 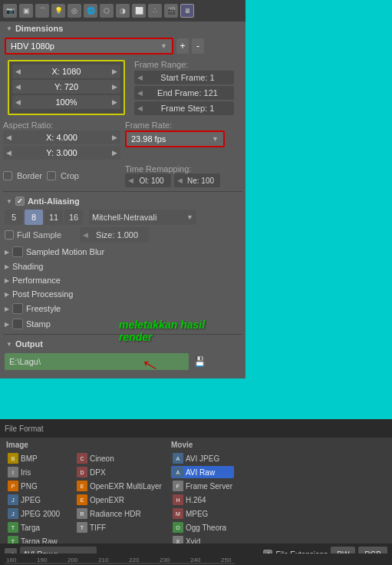 I want to click on jpeg2000-icon: J, so click(x=13, y=514).